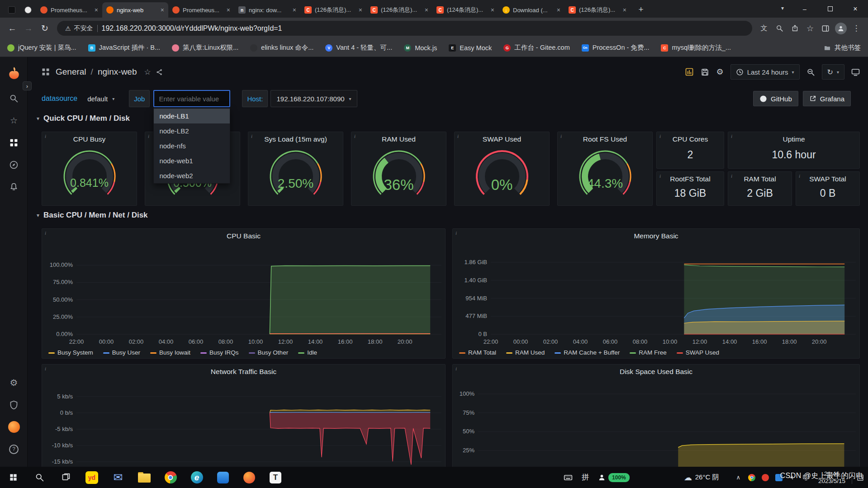 The image size is (868, 488). What do you see at coordinates (12, 28) in the screenshot?
I see `back-button: ←` at bounding box center [12, 28].